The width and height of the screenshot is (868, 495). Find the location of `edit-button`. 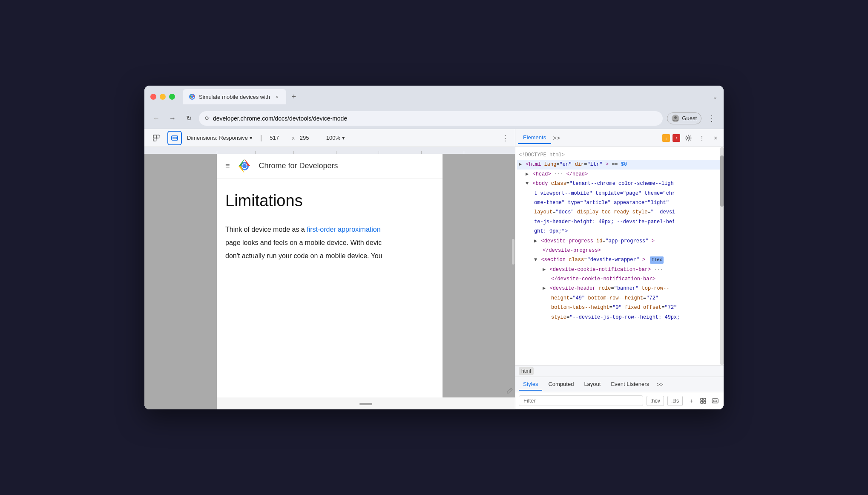

edit-button is located at coordinates (510, 391).